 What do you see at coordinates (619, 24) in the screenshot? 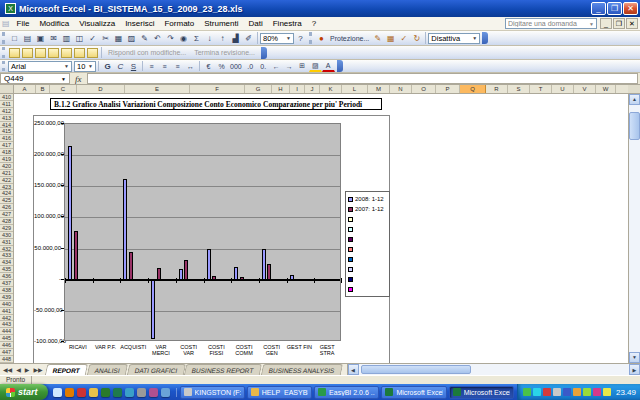
I see `workbook-restore-button: ❐` at bounding box center [619, 24].